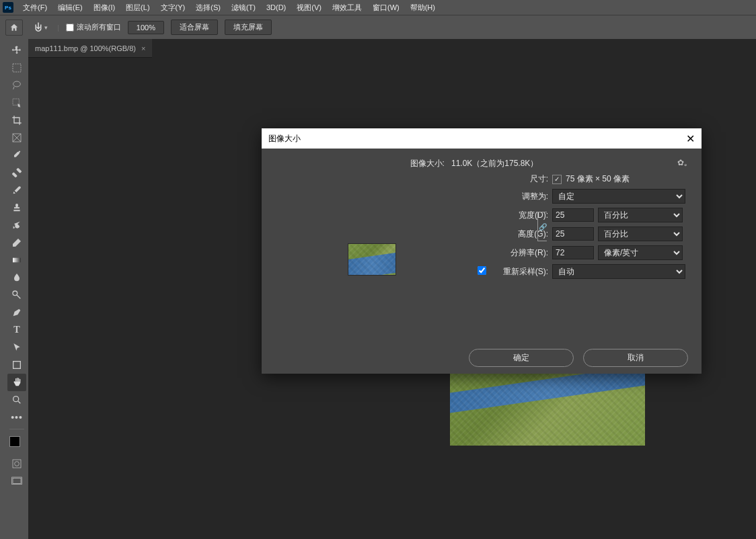 This screenshot has width=756, height=539. Describe the element at coordinates (640, 234) in the screenshot. I see `height-unit-select: 百分比` at that location.